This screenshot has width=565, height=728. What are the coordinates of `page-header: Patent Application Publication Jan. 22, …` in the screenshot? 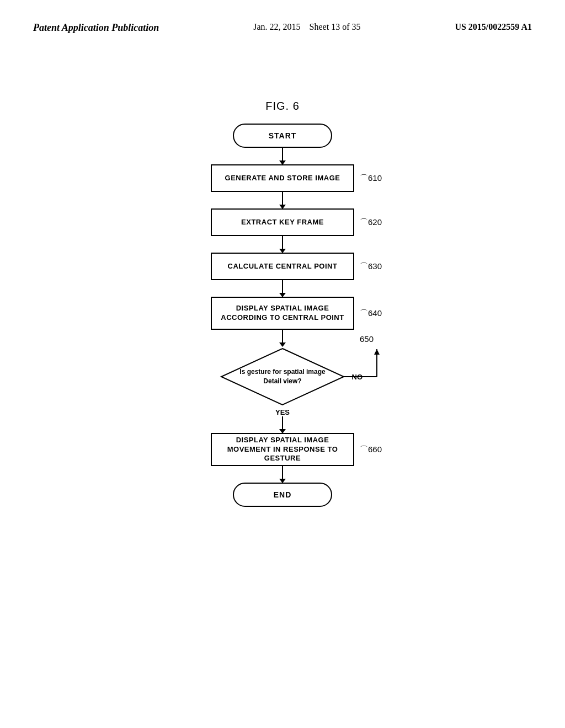 It's located at (282, 17).